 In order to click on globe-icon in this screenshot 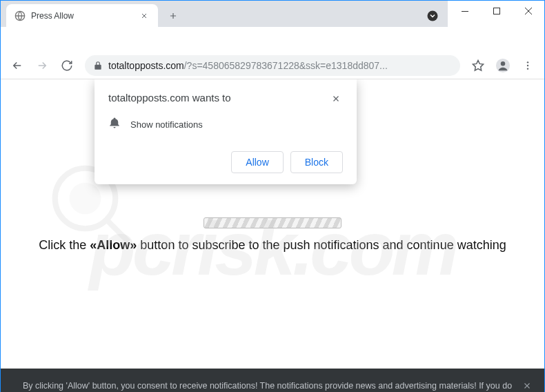, I will do `click(20, 16)`.